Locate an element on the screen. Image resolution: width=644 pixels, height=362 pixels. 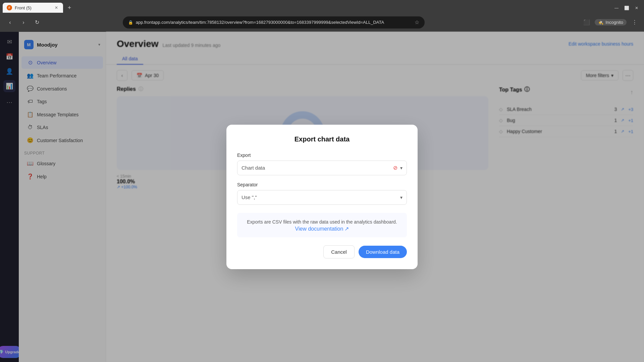
view-documentation-link: View documentation ↗ is located at coordinates (322, 229).